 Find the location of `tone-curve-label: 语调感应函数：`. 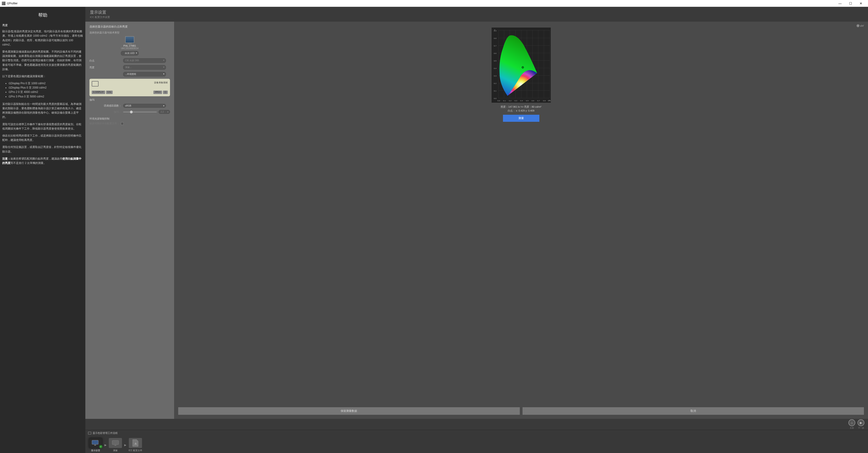

tone-curve-label: 语调感应函数： is located at coordinates (105, 106).